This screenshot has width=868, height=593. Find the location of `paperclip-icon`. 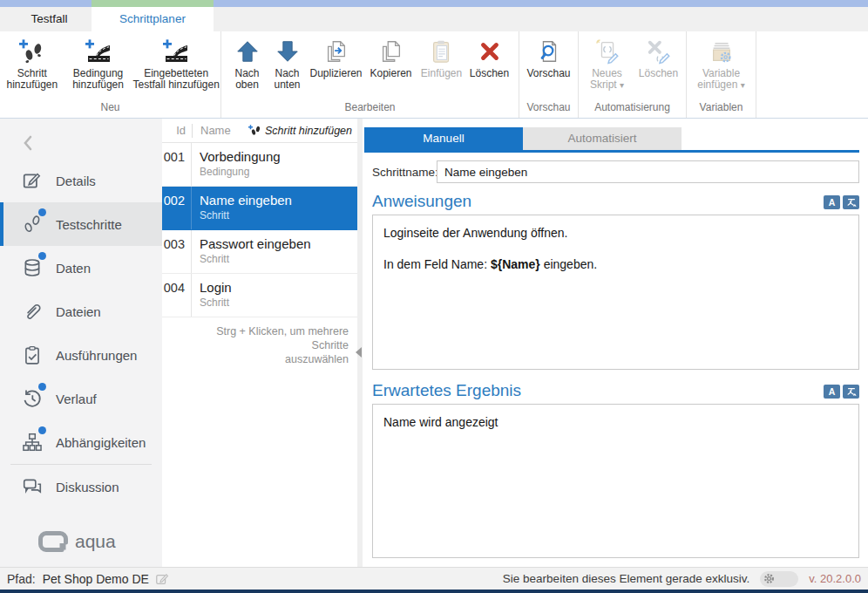

paperclip-icon is located at coordinates (32, 311).